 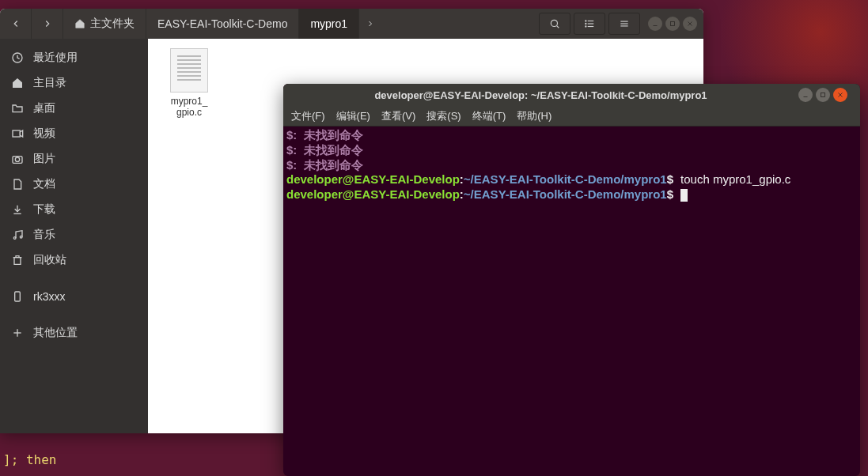 I want to click on titlebar: 主文件夹 EASY-EAI-Toolkit-C-Demo mypro1, so click(x=351, y=24).